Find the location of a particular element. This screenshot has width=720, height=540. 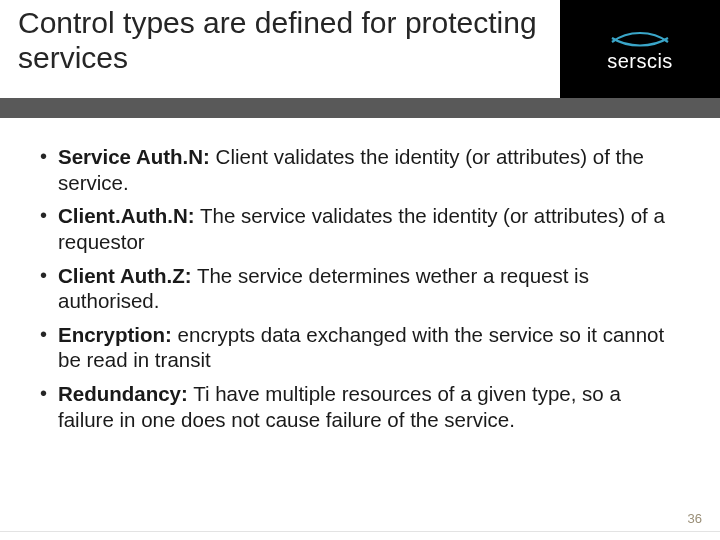

logo-area: serscis is located at coordinates (640, 49).